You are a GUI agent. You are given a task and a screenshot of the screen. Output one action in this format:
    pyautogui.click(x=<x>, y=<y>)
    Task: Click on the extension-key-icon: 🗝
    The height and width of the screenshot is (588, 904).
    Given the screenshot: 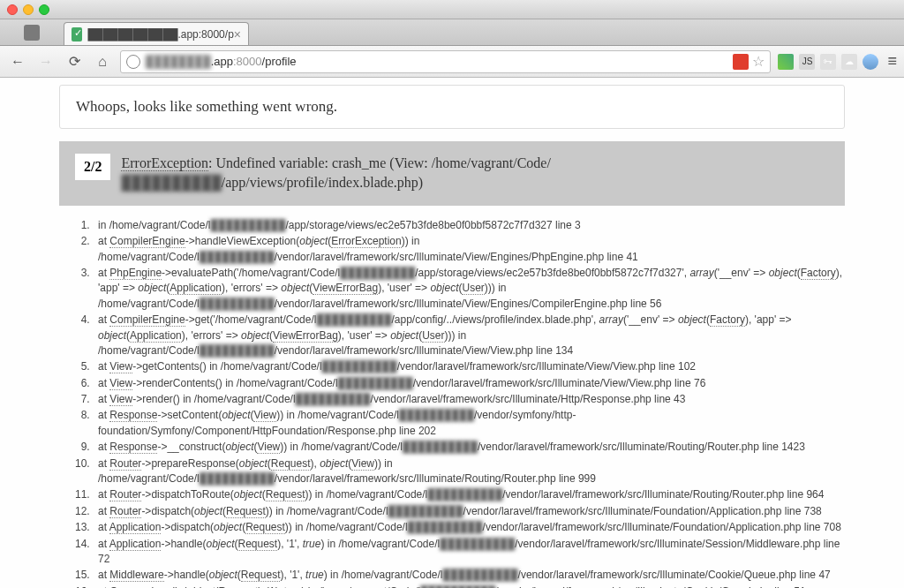 What is the action you would take?
    pyautogui.click(x=828, y=62)
    